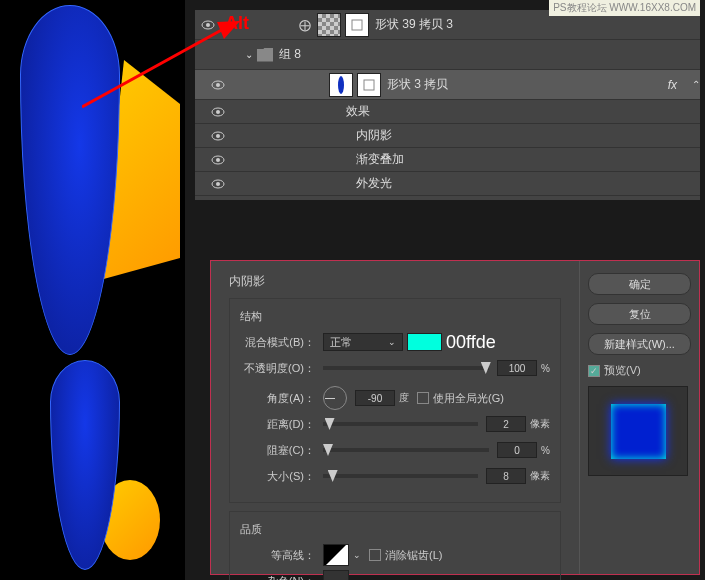 The width and height of the screenshot is (705, 580). Describe the element at coordinates (278, 450) in the screenshot. I see `choke-label: 阻塞(C)：` at that location.